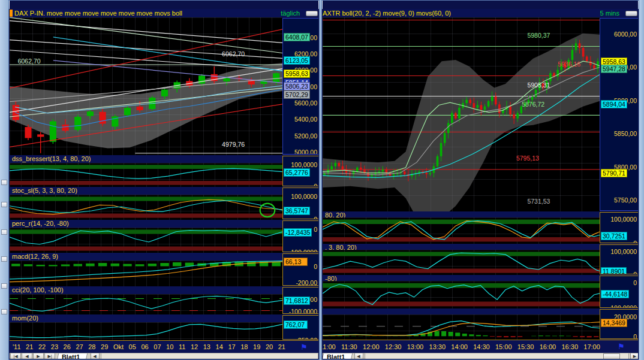  I want to click on axis-l-p5: 100,0000-100,000071,6812, so click(300, 301).